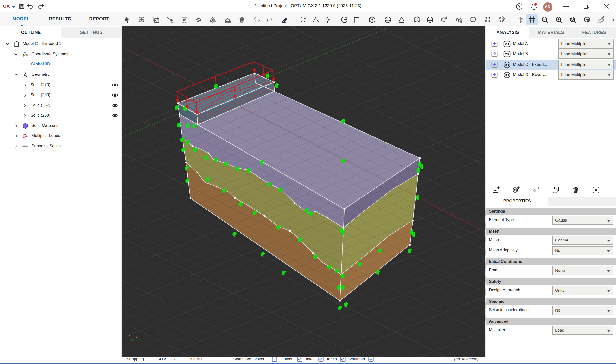 The height and width of the screenshot is (364, 616). Describe the element at coordinates (137, 337) in the screenshot. I see `svg-text: y` at that location.